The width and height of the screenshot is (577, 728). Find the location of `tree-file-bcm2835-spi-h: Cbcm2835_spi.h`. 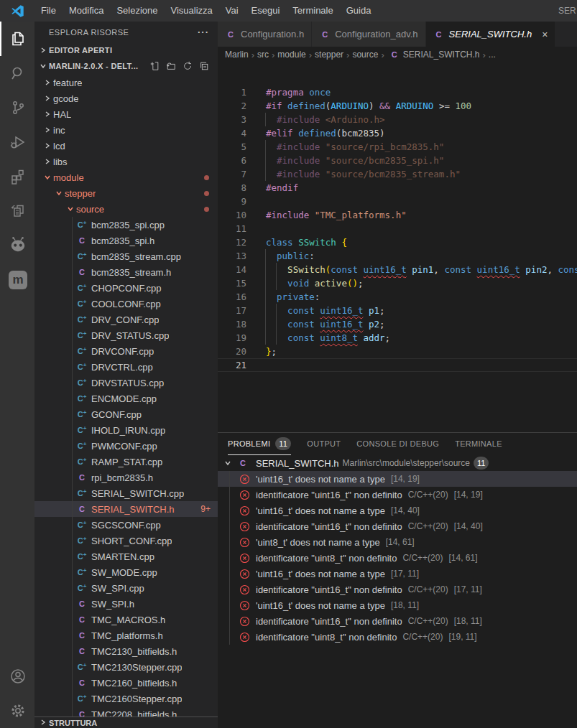

tree-file-bcm2835-spi-h: Cbcm2835_spi.h is located at coordinates (126, 241).